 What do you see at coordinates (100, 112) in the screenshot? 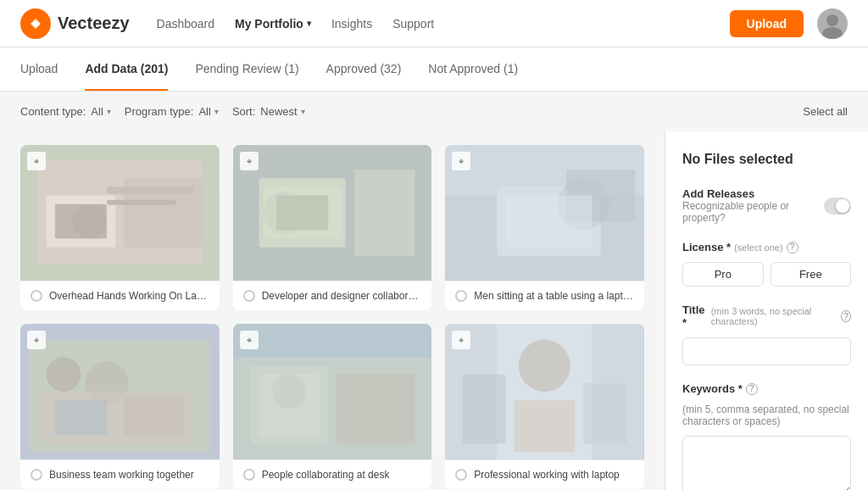
I see `content-type-select: All ▾` at bounding box center [100, 112].